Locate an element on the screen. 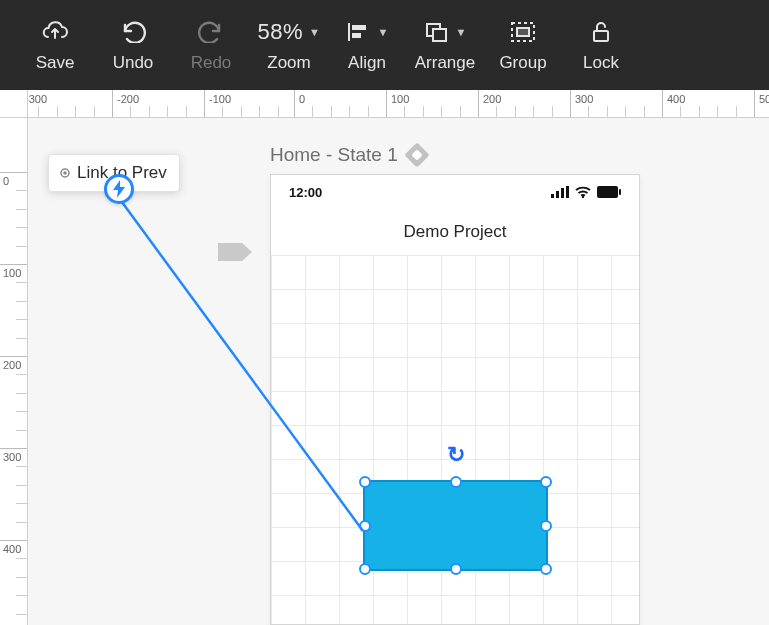 Image resolution: width=769 pixels, height=625 pixels. undo-button: Undo is located at coordinates (133, 45).